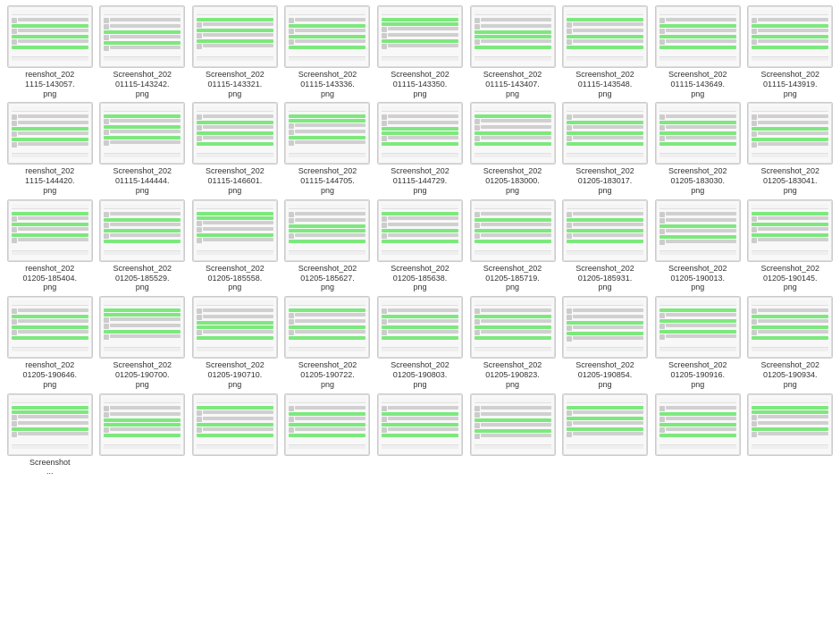  What do you see at coordinates (143, 246) in the screenshot?
I see `list-item: Screenshot_202 01205-185529. png` at bounding box center [143, 246].